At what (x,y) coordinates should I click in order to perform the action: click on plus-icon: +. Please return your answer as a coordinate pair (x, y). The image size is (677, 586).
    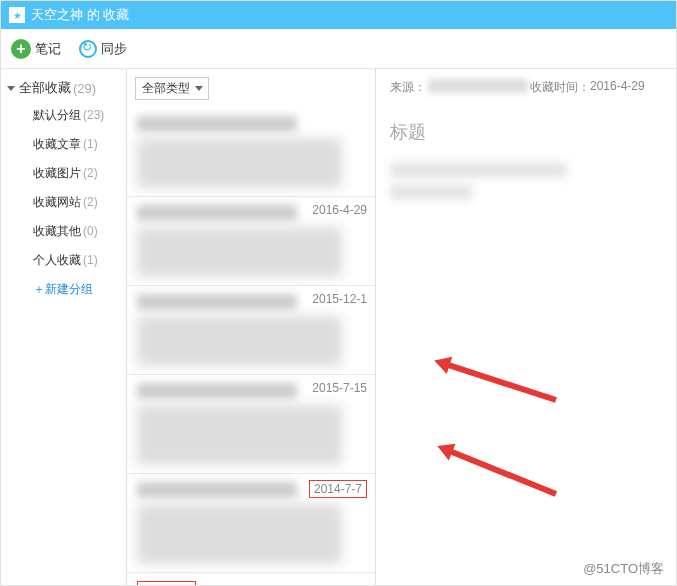
    Looking at the image, I should click on (21, 49).